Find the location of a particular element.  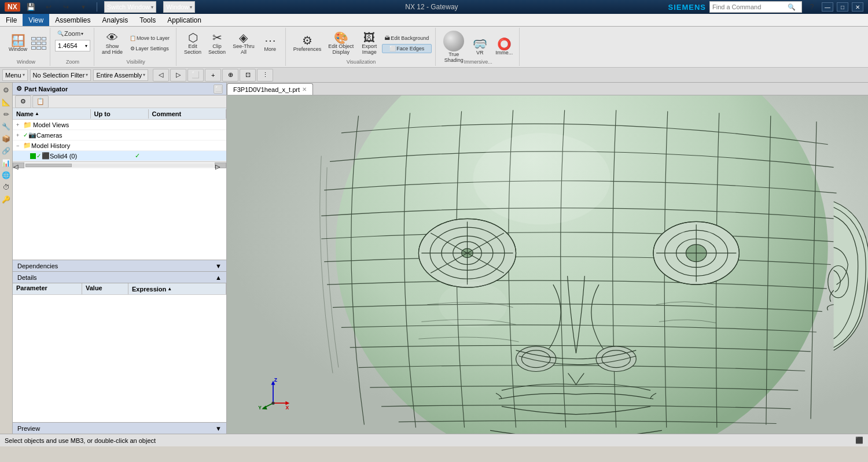

nav-scrollbar: ◁ ▷ is located at coordinates (119, 165).